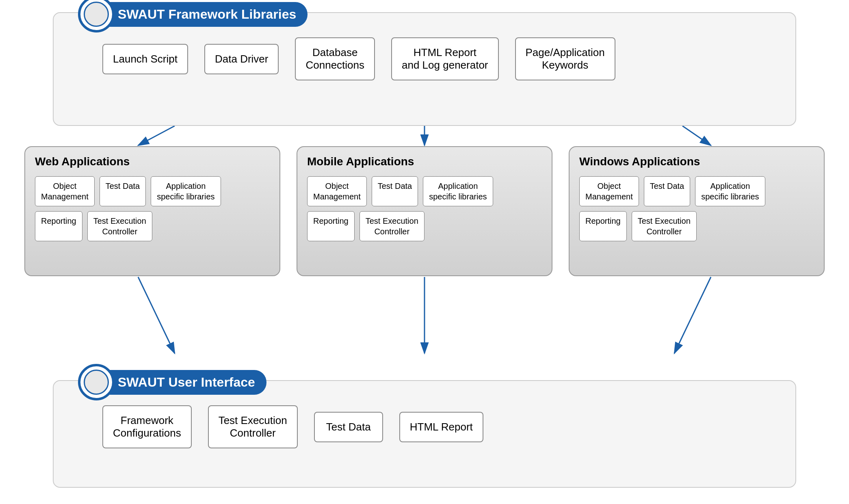  I want to click on library-boxes: Launch Script Data Driver Database Conne…, so click(441, 59).